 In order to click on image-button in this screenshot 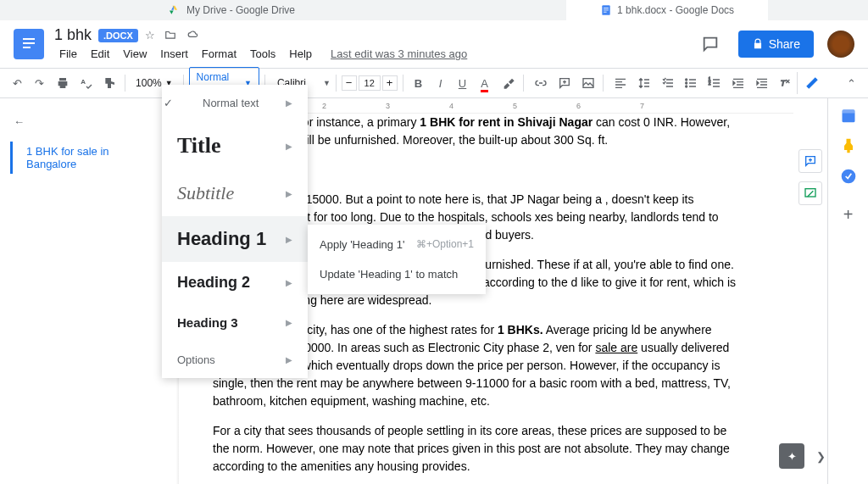, I will do `click(587, 83)`.